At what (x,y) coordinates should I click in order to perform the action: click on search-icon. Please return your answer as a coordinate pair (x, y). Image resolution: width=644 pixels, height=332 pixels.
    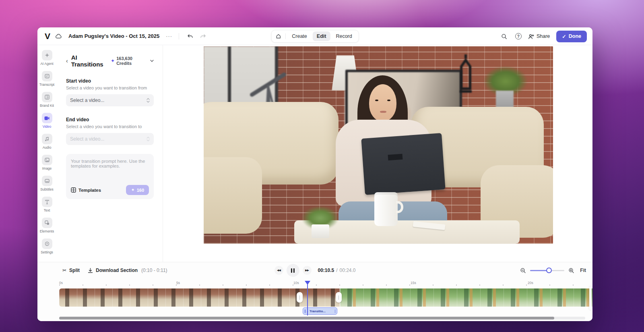
    Looking at the image, I should click on (504, 36).